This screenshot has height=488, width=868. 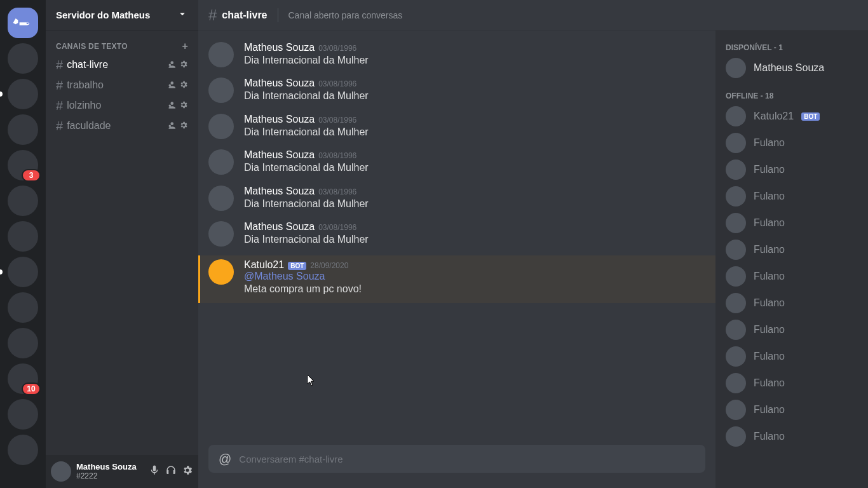 What do you see at coordinates (467, 459) in the screenshot?
I see `message-input` at bounding box center [467, 459].